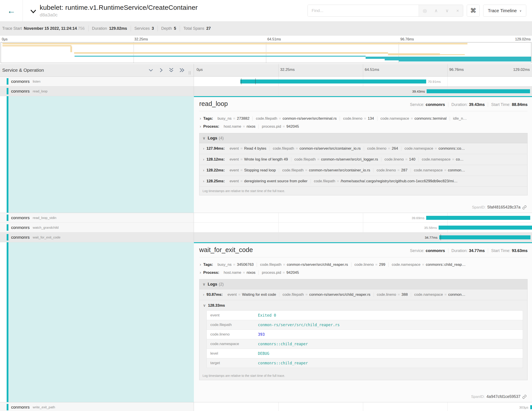 This screenshot has height=411, width=532. What do you see at coordinates (363, 81) in the screenshot?
I see `span-timeline-cell: 70.91ms` at bounding box center [363, 81].